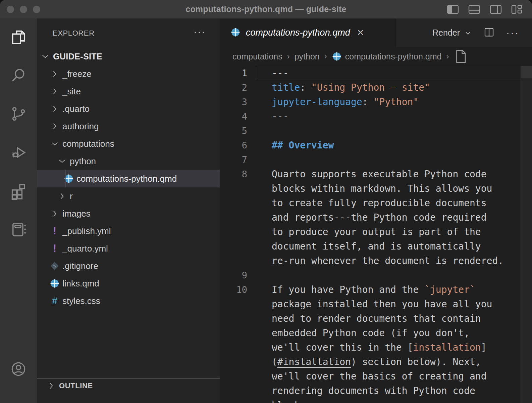 The width and height of the screenshot is (532, 403). What do you see at coordinates (376, 289) in the screenshot?
I see `code-line: 10If you have Python and the `jupyter`` at bounding box center [376, 289].